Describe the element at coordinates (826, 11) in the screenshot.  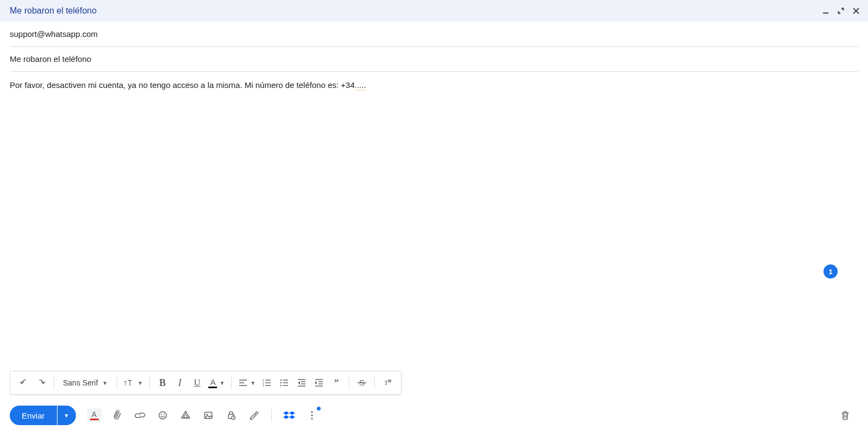
I see `minimize-icon` at that location.